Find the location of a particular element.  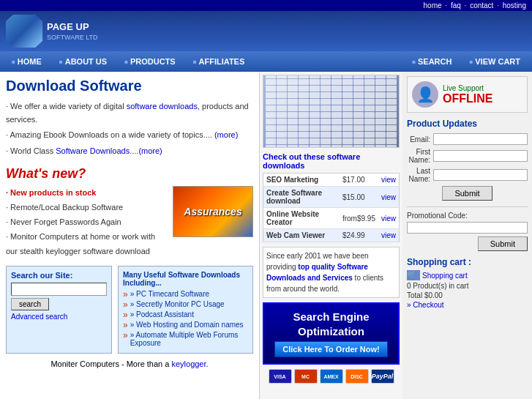

search-section: Search our Site: search Advanced search … is located at coordinates (130, 310).